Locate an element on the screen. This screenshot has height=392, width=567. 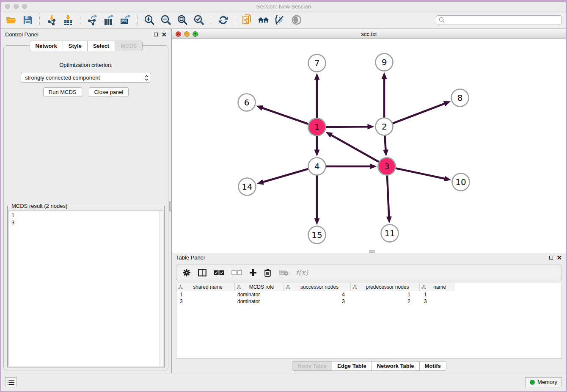
table-cell: 4 is located at coordinates (317, 295).